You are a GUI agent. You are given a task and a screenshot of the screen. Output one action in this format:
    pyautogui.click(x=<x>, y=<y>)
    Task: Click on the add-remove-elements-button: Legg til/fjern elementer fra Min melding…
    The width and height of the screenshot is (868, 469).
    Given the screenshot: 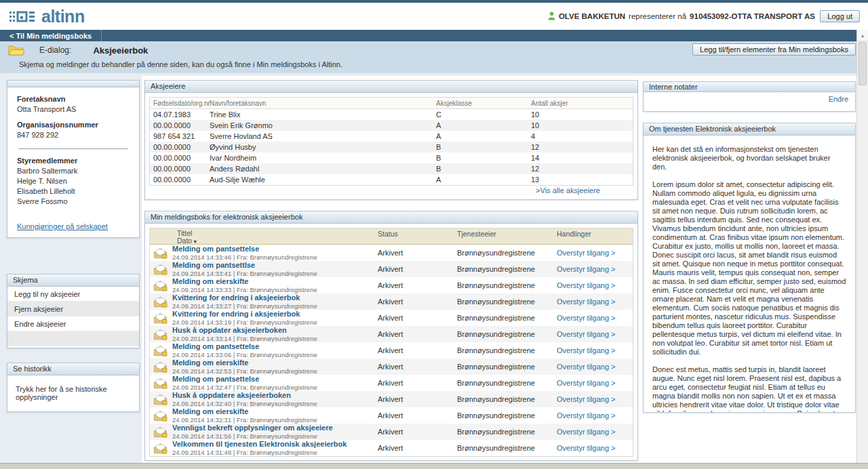 What is the action you would take?
    pyautogui.click(x=774, y=49)
    